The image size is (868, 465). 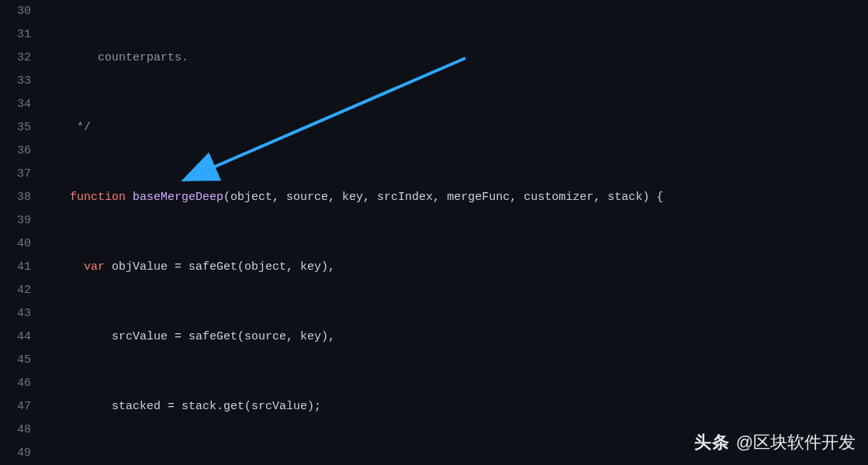 I want to click on line-number: 35, so click(x=16, y=128).